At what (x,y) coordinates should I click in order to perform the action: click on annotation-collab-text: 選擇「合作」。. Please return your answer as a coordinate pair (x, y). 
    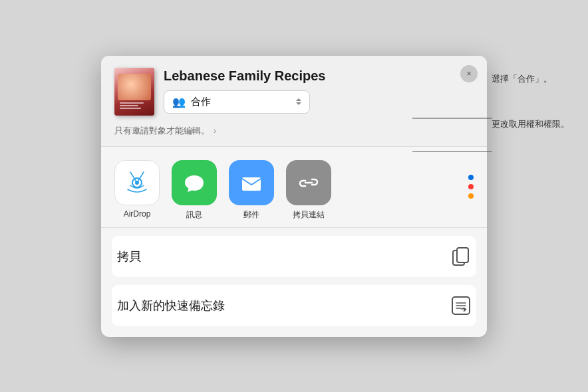
    Looking at the image, I should click on (521, 79).